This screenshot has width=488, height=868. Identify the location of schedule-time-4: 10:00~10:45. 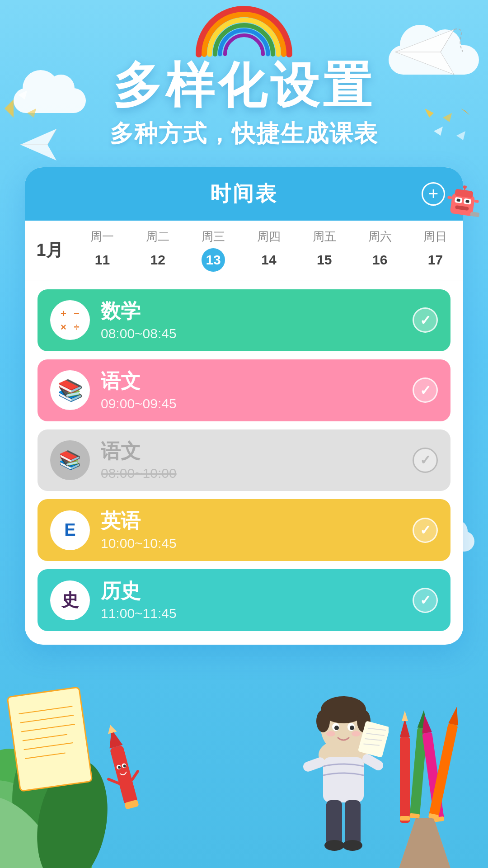
(251, 543).